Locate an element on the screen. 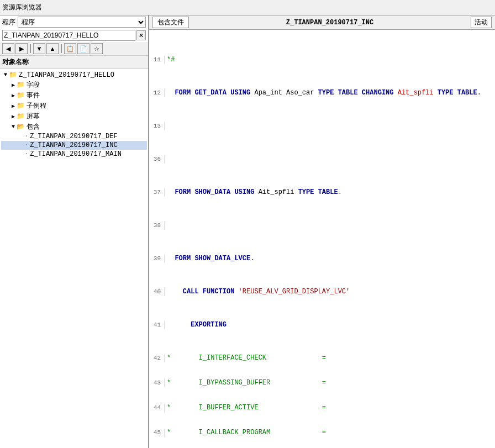  code-line-41: 41 EXPORTING is located at coordinates (322, 325).